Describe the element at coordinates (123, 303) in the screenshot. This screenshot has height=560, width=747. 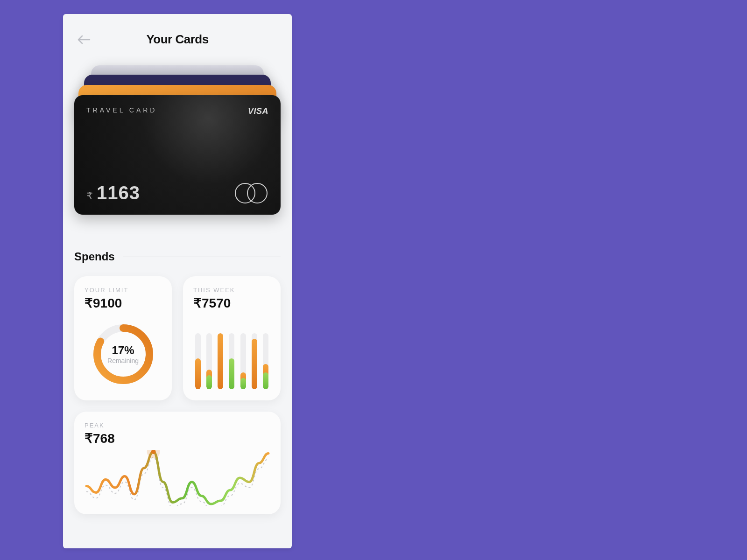
I see `limit-value: ₹9100` at that location.